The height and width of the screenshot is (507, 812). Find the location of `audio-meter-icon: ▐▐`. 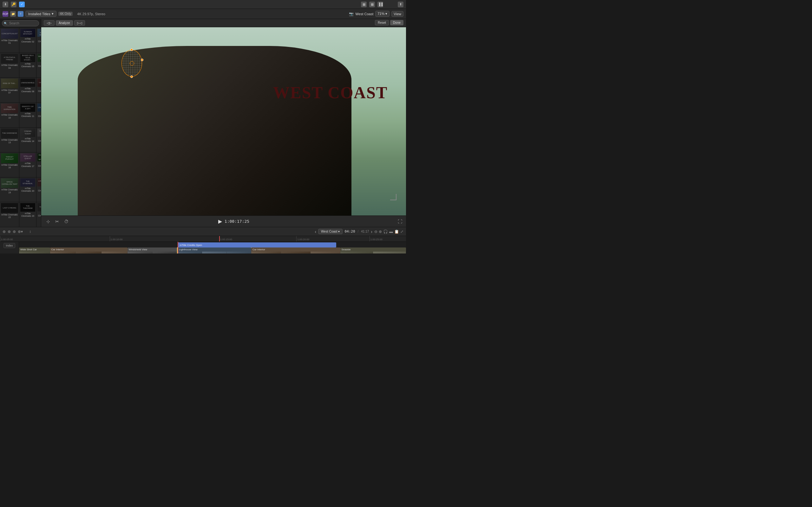

audio-meter-icon: ▐▐ is located at coordinates (380, 5).